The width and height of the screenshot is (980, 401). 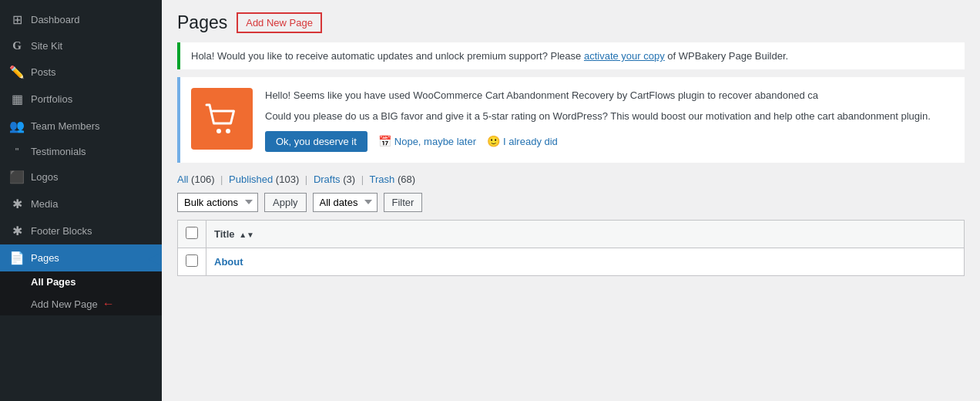 I want to click on pages-icon: 📄, so click(x=17, y=258).